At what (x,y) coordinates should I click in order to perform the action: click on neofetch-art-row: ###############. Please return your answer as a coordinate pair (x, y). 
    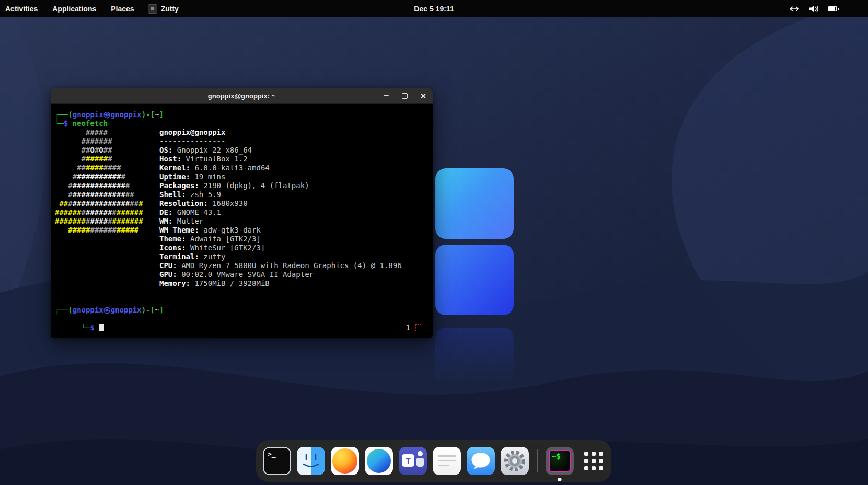
    Looking at the image, I should click on (107, 194).